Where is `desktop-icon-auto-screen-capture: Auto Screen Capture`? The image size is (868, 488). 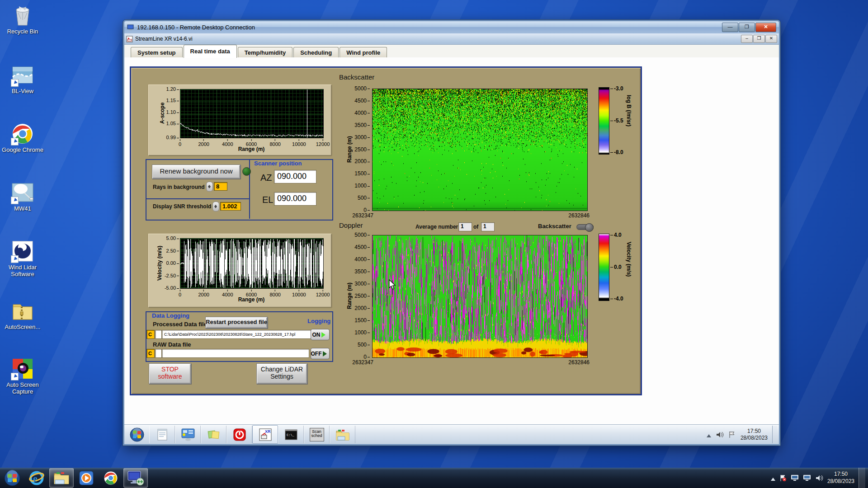 desktop-icon-auto-screen-capture: Auto Screen Capture is located at coordinates (23, 376).